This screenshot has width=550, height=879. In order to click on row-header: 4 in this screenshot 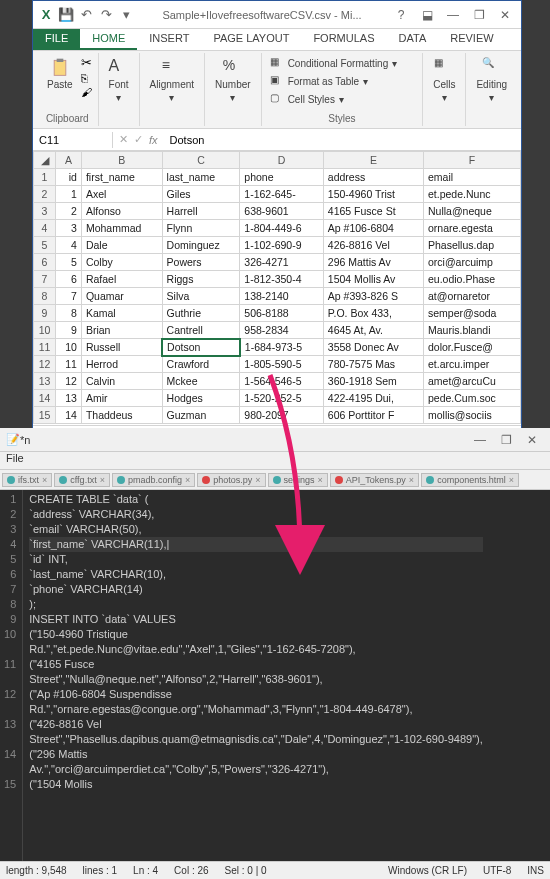, I will do `click(45, 228)`.